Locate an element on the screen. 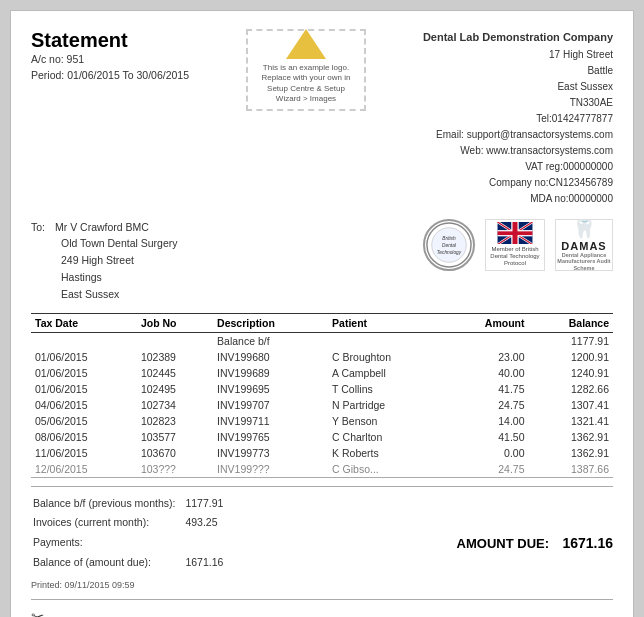  col-header-amount: Amount is located at coordinates (486, 322).